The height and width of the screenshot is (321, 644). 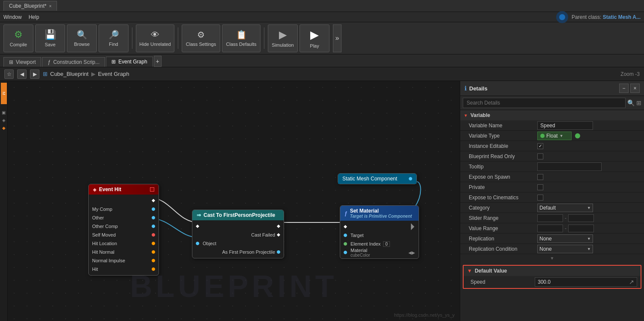 I want to click on slider-range-min, so click(x=550, y=218).